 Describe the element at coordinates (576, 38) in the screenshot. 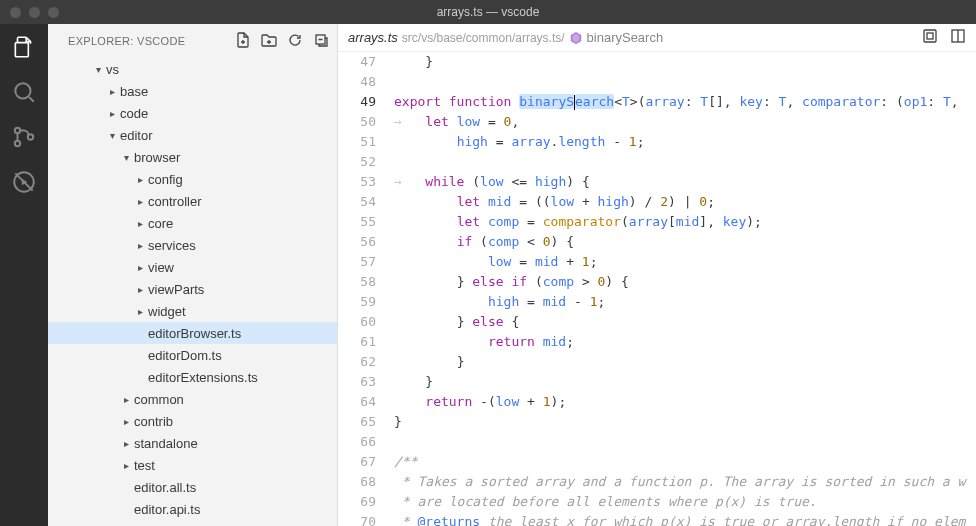

I see `method-icon` at that location.